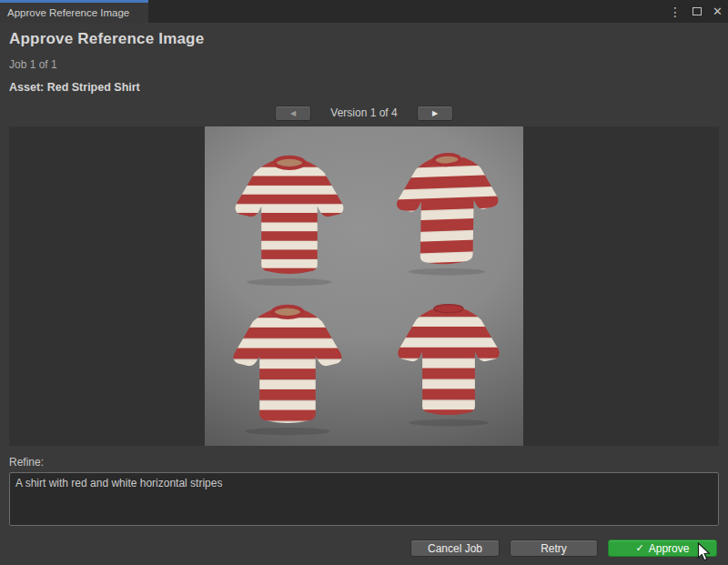  Describe the element at coordinates (364, 11) in the screenshot. I see `tab-bar: Approve Reference Image ⋮ ✕` at that location.